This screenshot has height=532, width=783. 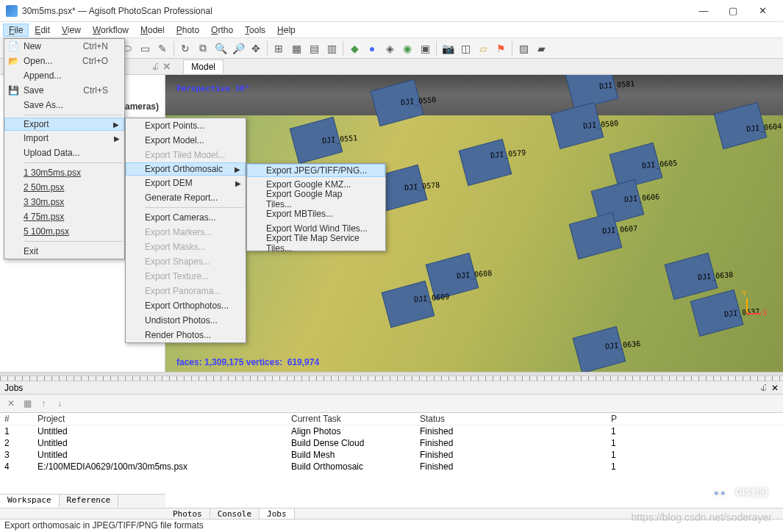 What do you see at coordinates (185, 320) in the screenshot?
I see `undistort-photos: Undistort Photos...` at bounding box center [185, 320].